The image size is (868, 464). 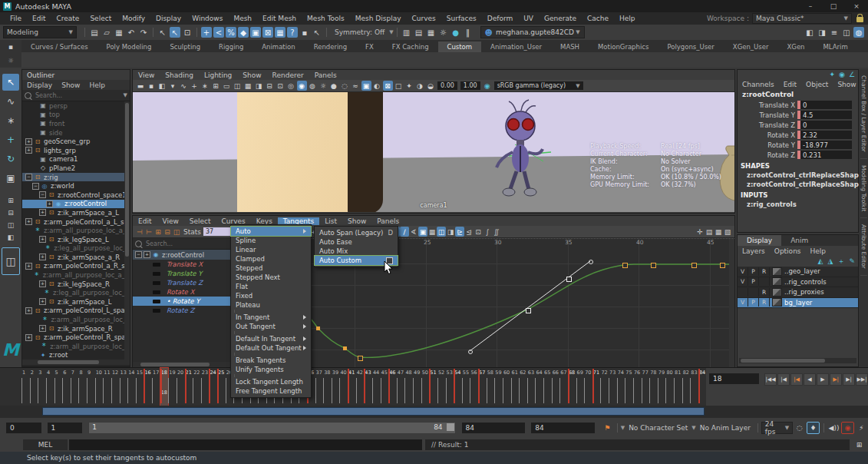 I want to click on outliner-scrollbar, so click(x=127, y=230).